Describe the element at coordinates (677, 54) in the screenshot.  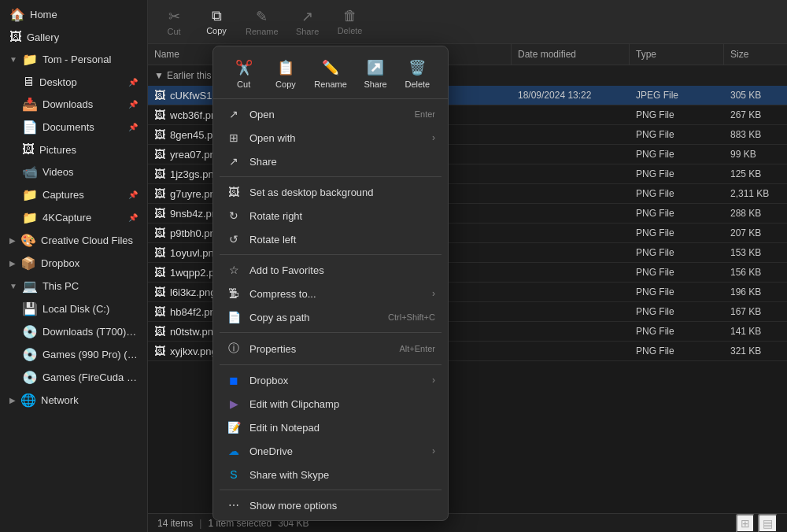
I see `col-type: Type` at that location.